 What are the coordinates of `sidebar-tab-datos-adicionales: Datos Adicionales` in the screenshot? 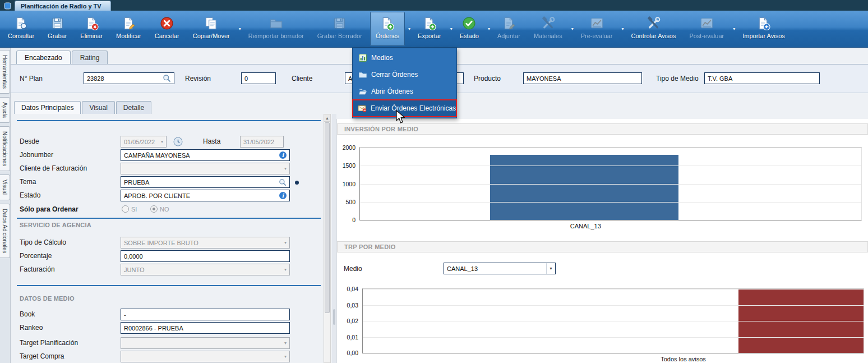 It's located at (5, 231).